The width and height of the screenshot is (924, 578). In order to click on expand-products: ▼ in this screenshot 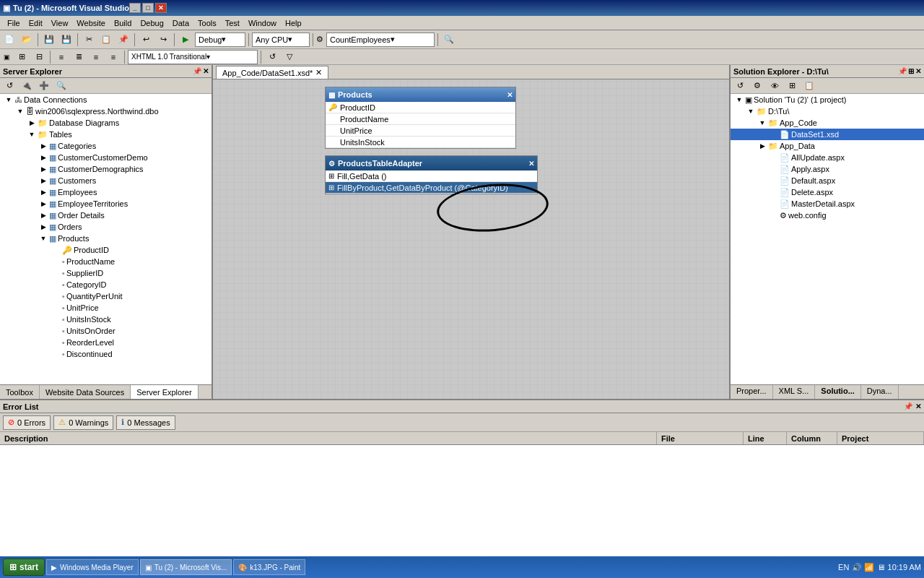, I will do `click(43, 238)`.